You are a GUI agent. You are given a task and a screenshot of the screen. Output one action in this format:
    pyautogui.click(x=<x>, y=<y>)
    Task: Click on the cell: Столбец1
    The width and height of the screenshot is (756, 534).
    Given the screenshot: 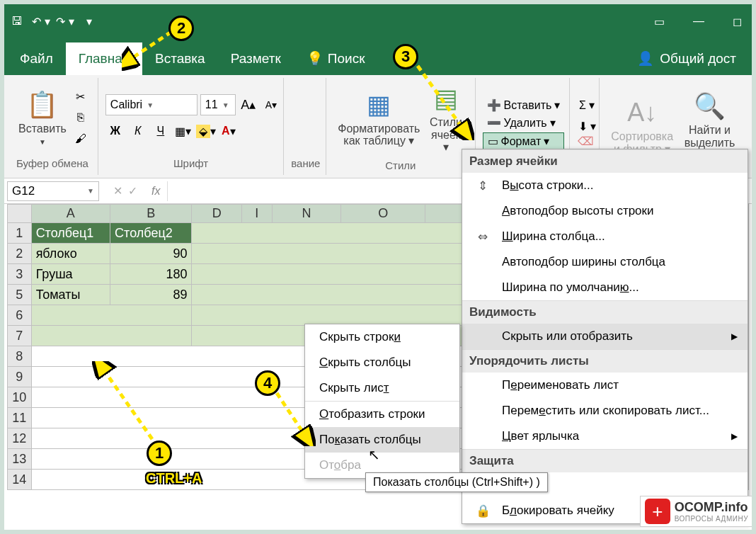 What is the action you would take?
    pyautogui.click(x=71, y=234)
    